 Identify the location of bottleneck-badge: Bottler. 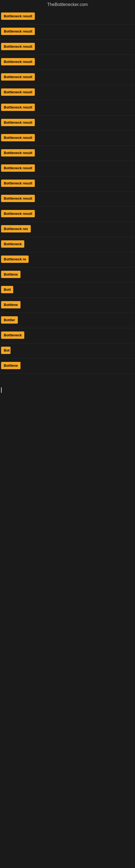
(9, 320).